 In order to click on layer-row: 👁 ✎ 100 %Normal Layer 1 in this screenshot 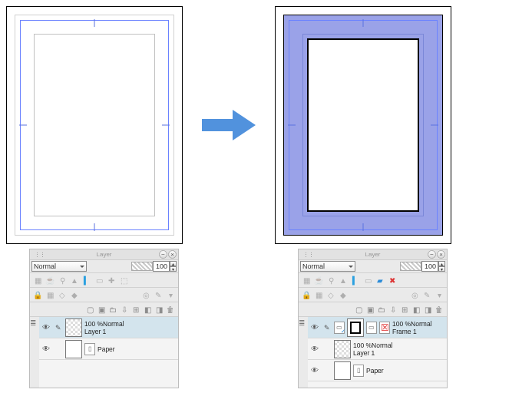, I will do `click(109, 328)`.